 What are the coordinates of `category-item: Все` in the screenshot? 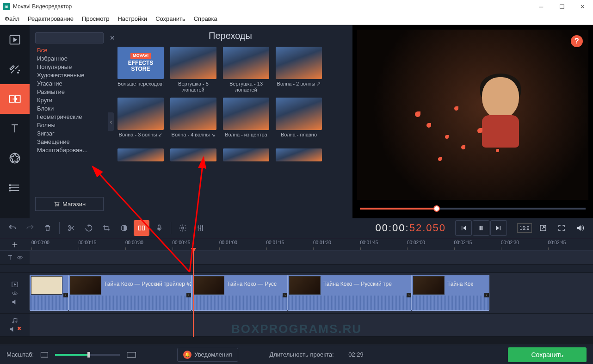 It's located at (73, 50).